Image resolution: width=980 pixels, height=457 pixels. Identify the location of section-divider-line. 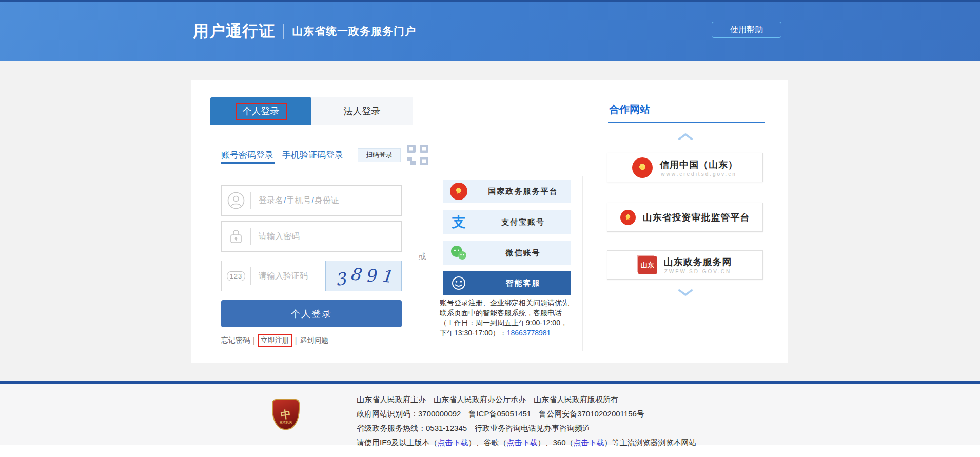
(583, 264).